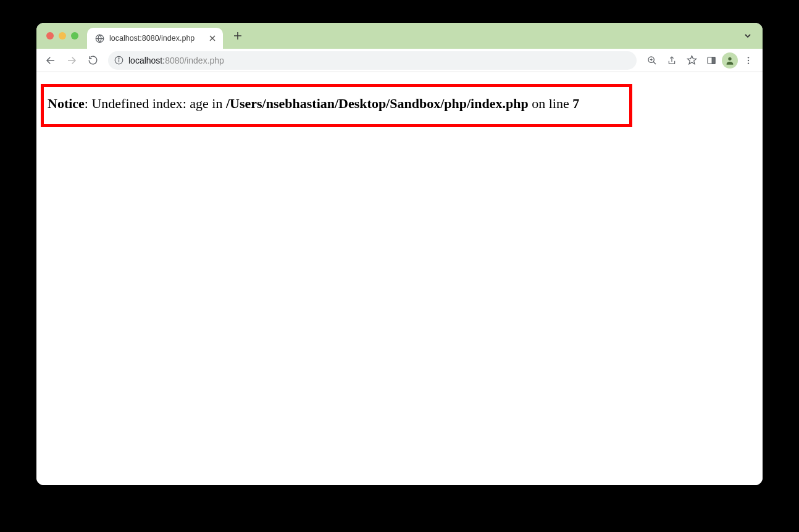 The image size is (799, 532). I want to click on back-button, so click(51, 60).